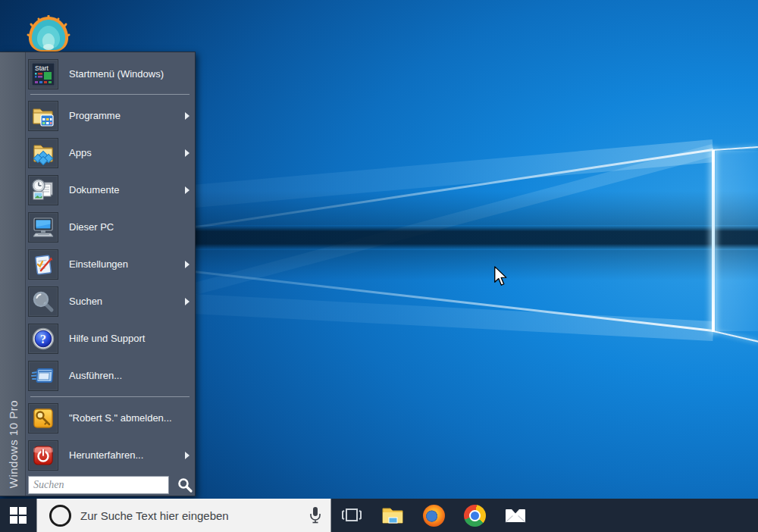  What do you see at coordinates (132, 418) in the screenshot?
I see `menu-item-label: "Robert S." abmelden...` at bounding box center [132, 418].